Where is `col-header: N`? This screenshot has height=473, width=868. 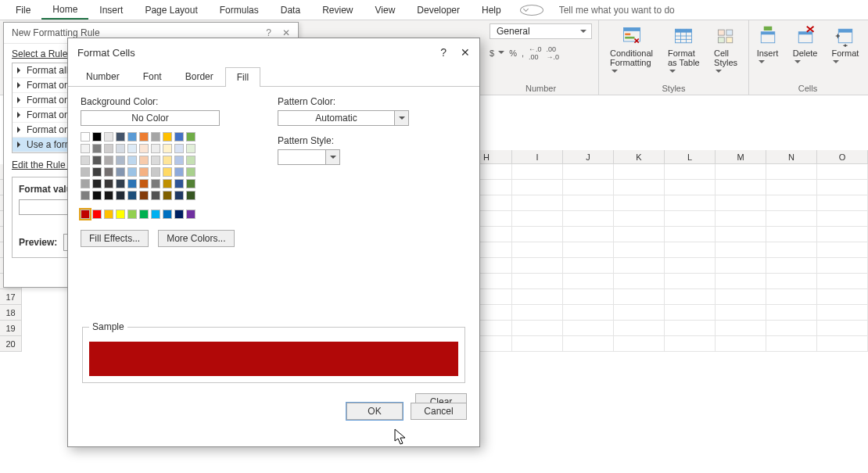 col-header: N is located at coordinates (791, 157).